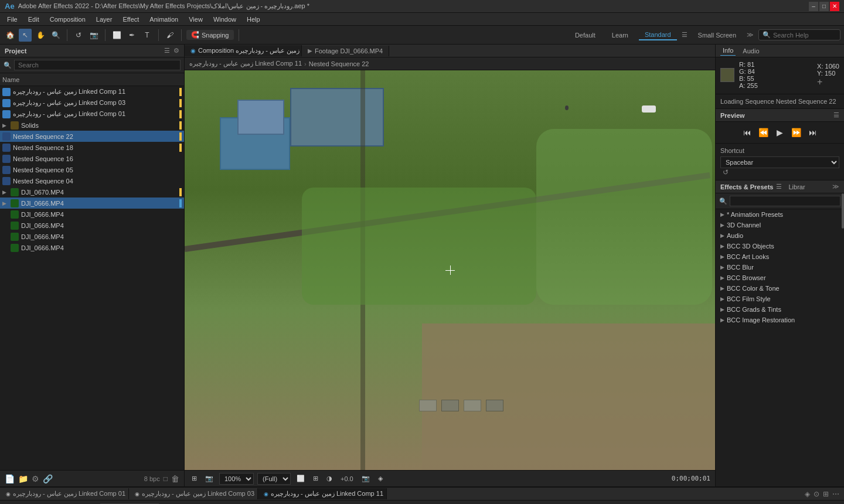  I want to click on project-item-linked11: زمین عباس - رودبارچیره Linked Comp 11, so click(92, 91).